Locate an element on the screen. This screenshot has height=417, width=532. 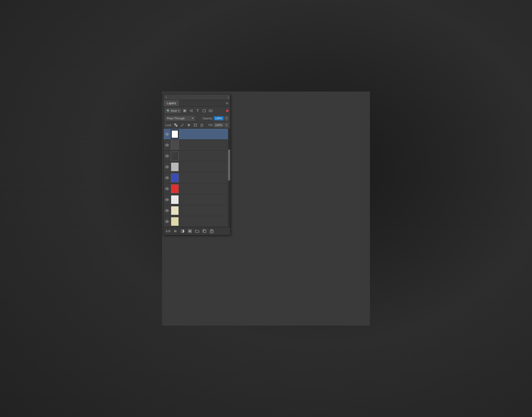
group-button is located at coordinates (197, 231).